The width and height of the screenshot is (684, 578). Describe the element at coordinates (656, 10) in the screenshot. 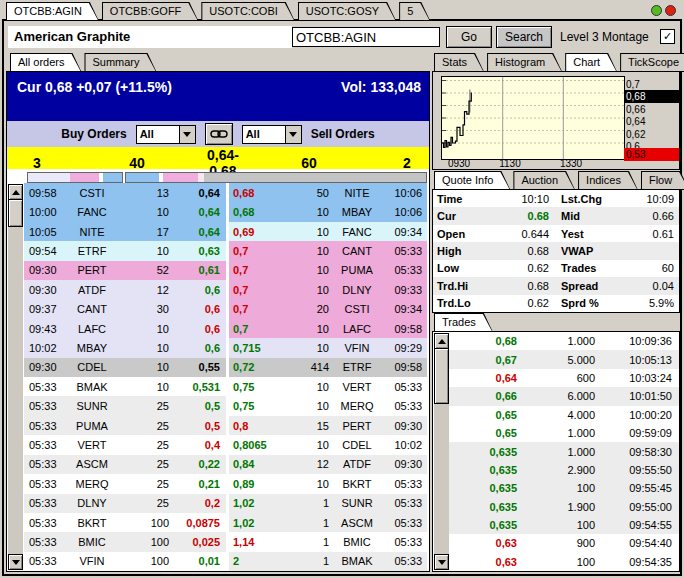

I see `status-green-circle-icon` at that location.